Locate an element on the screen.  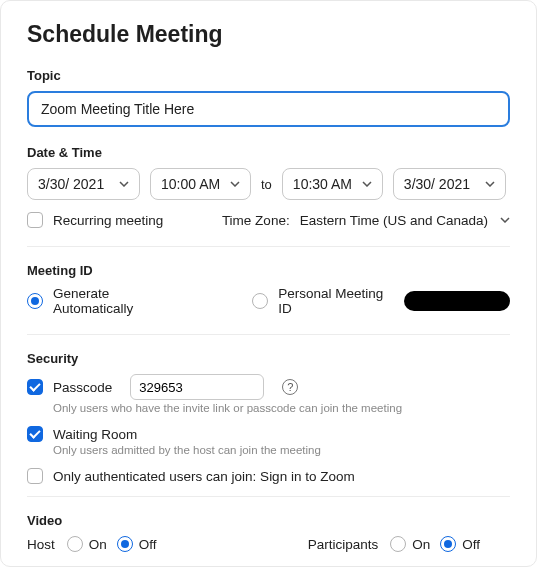
participants-off-radio is located at coordinates (448, 544).